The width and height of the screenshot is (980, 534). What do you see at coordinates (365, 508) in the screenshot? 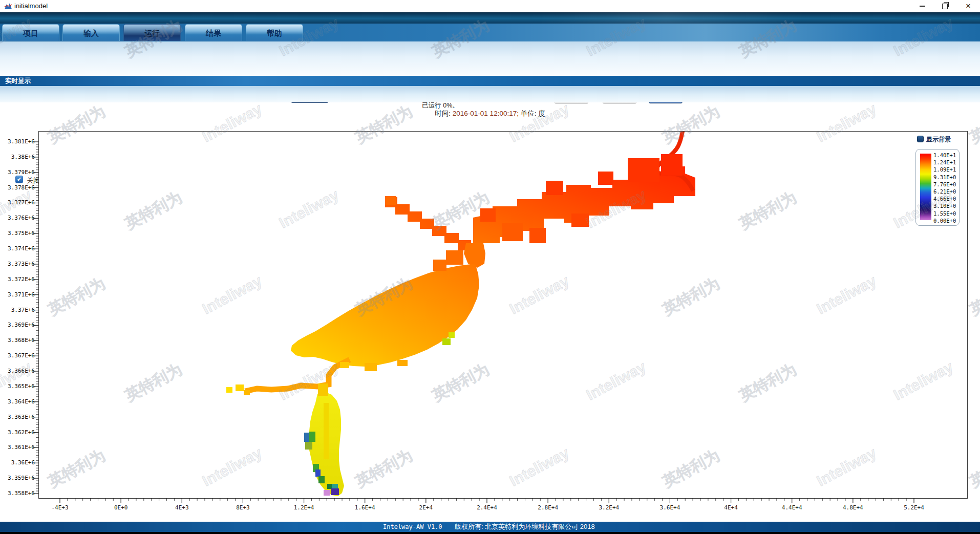
I see `x-tick-label: 1.6E+4` at bounding box center [365, 508].